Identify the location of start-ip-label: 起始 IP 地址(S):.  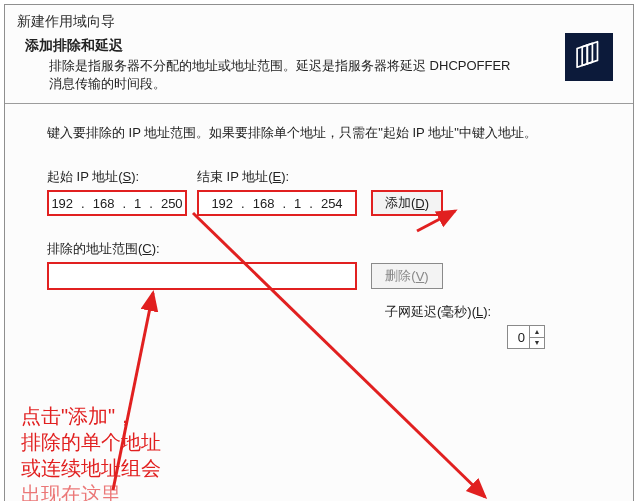
(122, 177).